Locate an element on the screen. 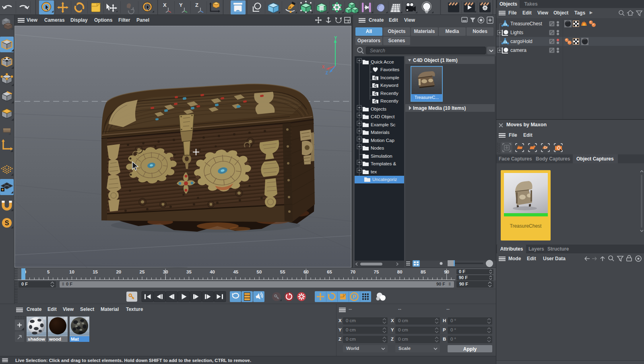 This screenshot has height=364, width=644. svg-text: 85 is located at coordinates (423, 272).